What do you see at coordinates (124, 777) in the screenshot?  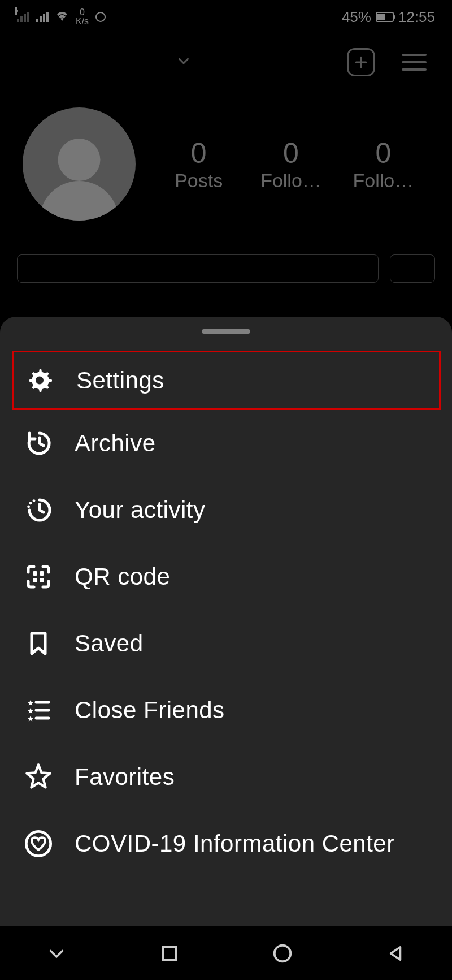 I see `menu-label: Favorites` at bounding box center [124, 777].